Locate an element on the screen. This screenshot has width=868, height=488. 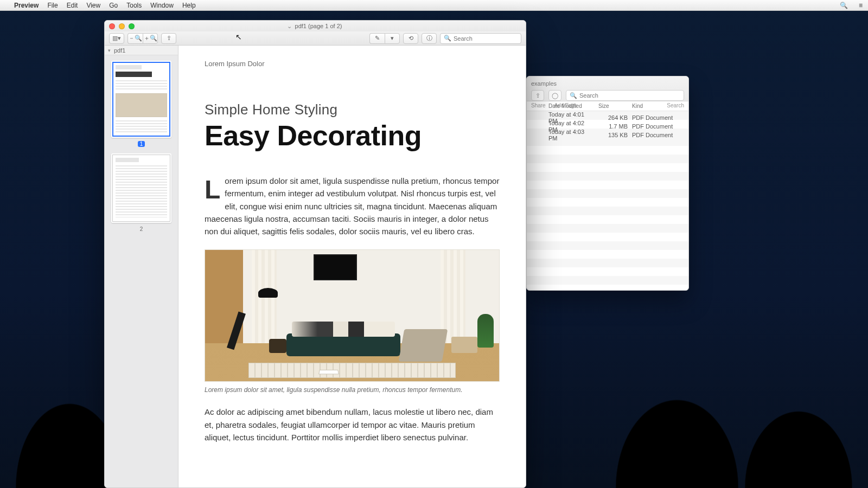
sidebar-toggle-button: ▥▾ is located at coordinates (117, 38).